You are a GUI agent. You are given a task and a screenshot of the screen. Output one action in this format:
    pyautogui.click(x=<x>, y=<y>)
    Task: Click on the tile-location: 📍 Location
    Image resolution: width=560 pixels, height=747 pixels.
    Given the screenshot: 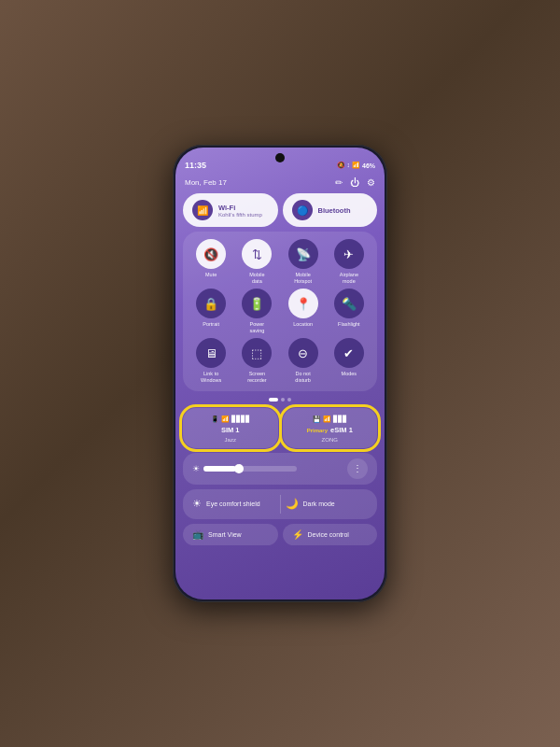 What is the action you would take?
    pyautogui.click(x=303, y=311)
    